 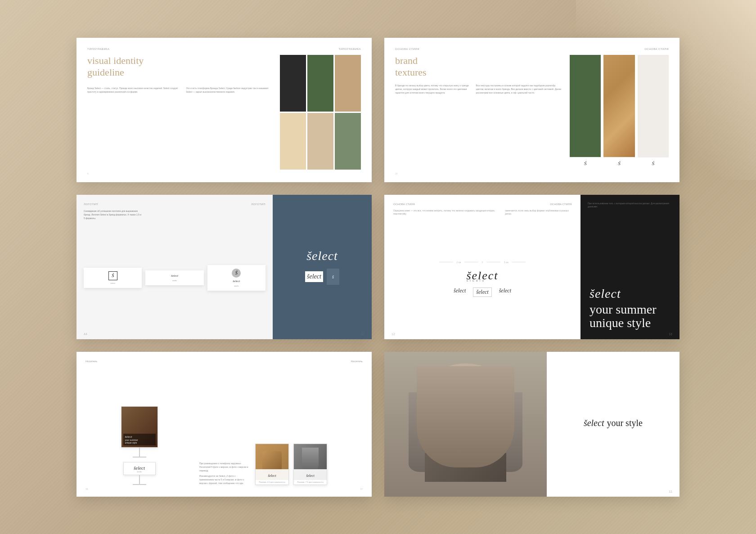 I want to click on slide2-title: brandtextures, so click(x=480, y=67).